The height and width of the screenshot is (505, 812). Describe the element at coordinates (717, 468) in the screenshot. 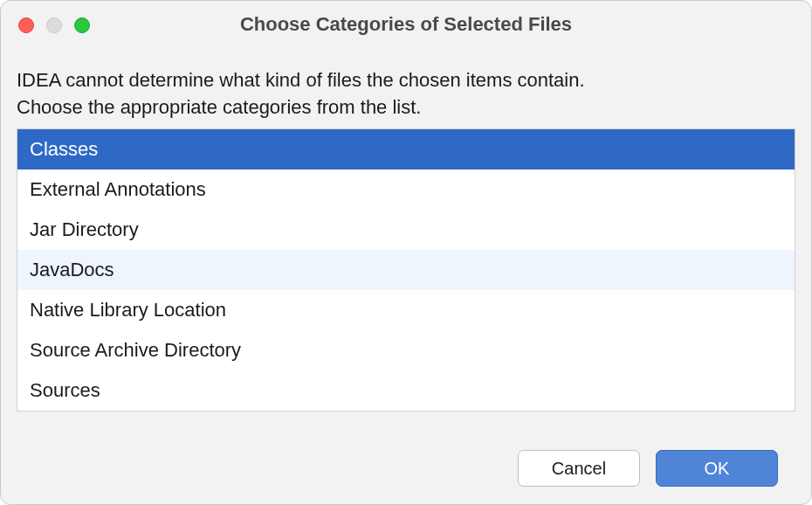

I see `ok-button: OK` at that location.